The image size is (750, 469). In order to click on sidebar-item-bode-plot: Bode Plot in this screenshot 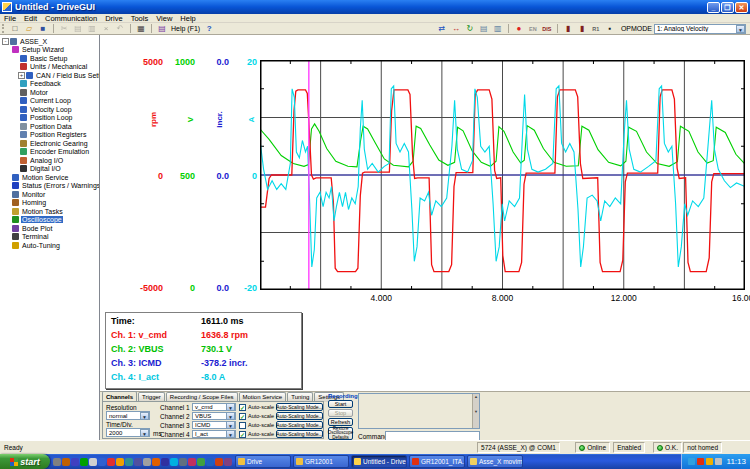, I will do `click(50, 228)`.